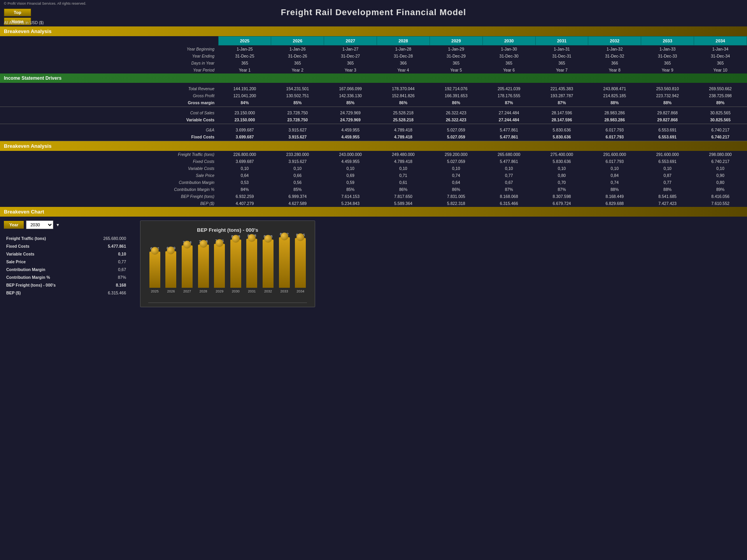 The width and height of the screenshot is (747, 560). I want to click on copyright-text: © Profit Vision Financial Services. All …, so click(374, 4).